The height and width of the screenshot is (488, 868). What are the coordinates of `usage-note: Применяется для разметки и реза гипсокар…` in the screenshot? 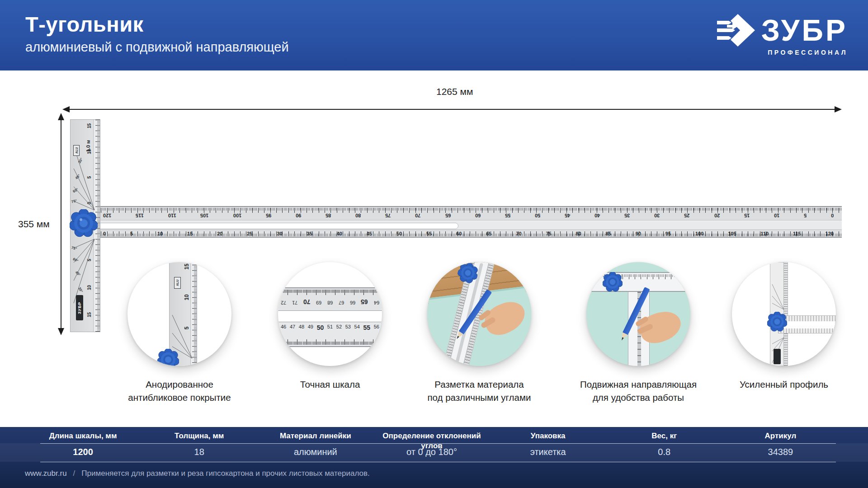 It's located at (225, 474).